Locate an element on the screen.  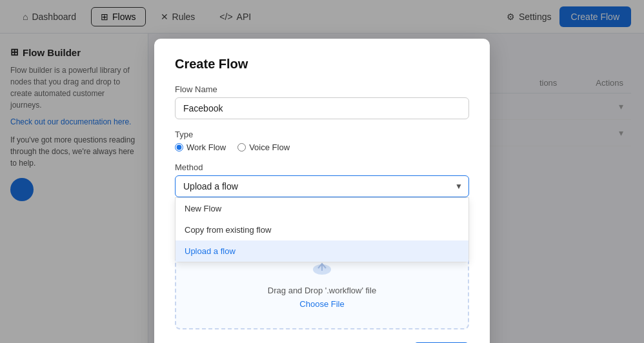
type-workflow-radio is located at coordinates (179, 147).